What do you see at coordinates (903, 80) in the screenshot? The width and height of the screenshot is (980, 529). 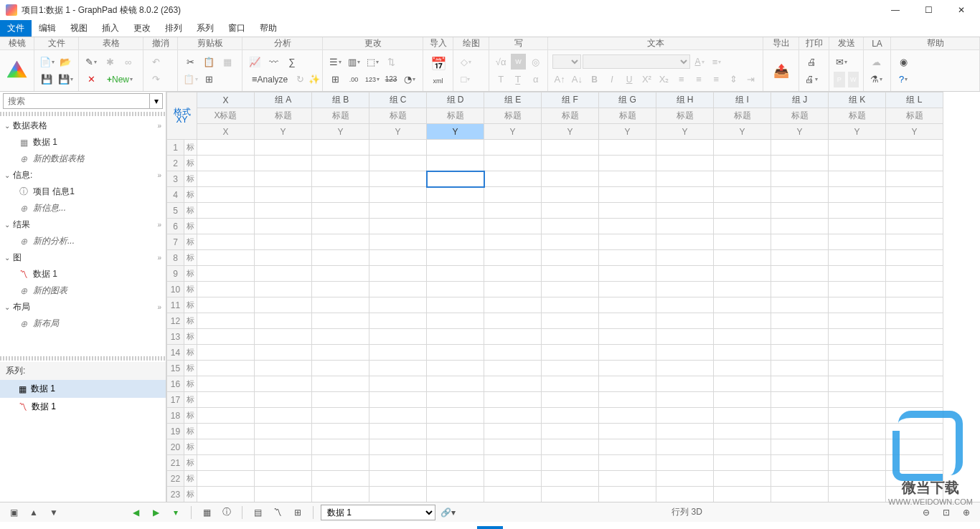 I see `help-button: ?▾` at bounding box center [903, 80].